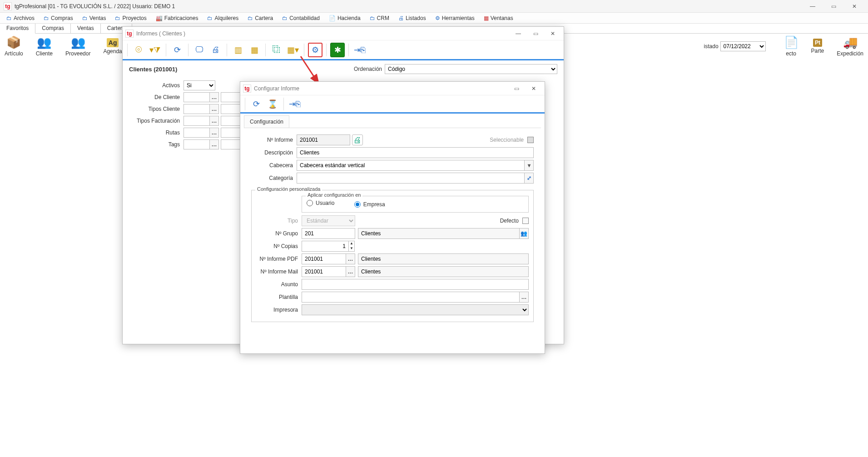  Describe the element at coordinates (85, 18) in the screenshot. I see `folder-icon: 🗀` at that location.